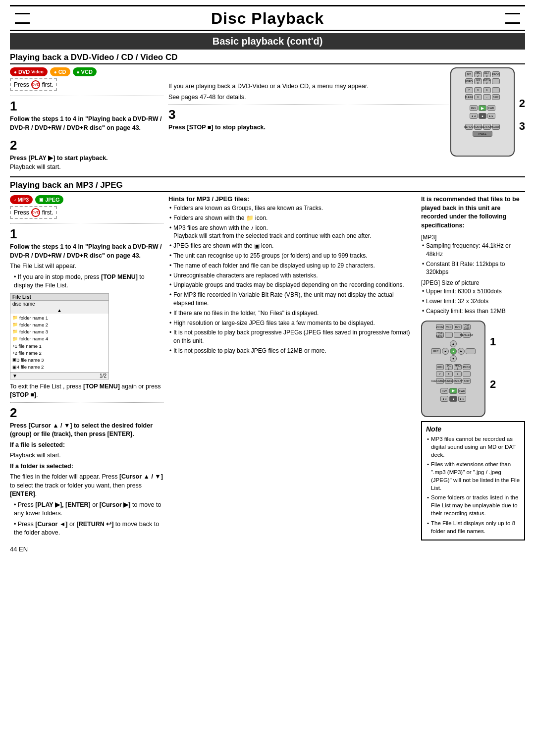  I want to click on mp3-icon: ♪, so click(15, 200).